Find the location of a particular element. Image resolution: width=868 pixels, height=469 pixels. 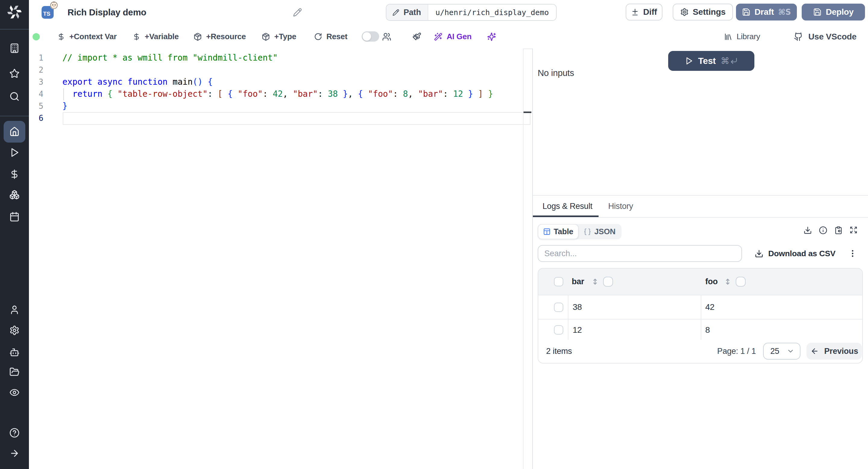

star-icon is located at coordinates (14, 73).